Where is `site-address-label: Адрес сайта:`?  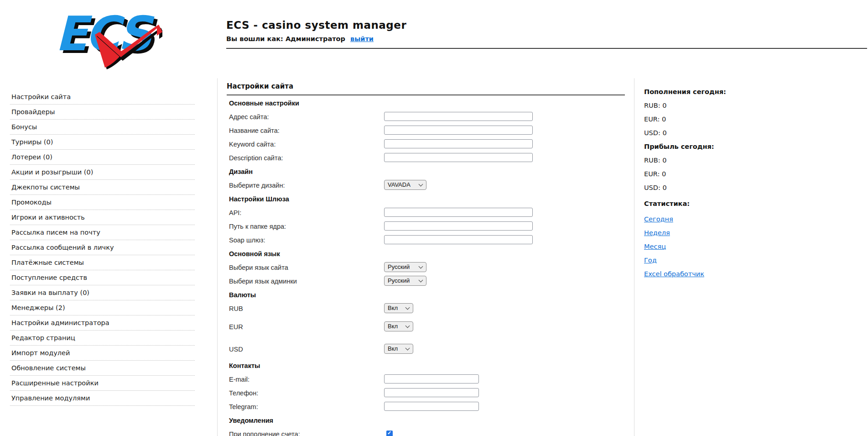 site-address-label: Адрес сайта: is located at coordinates (249, 117).